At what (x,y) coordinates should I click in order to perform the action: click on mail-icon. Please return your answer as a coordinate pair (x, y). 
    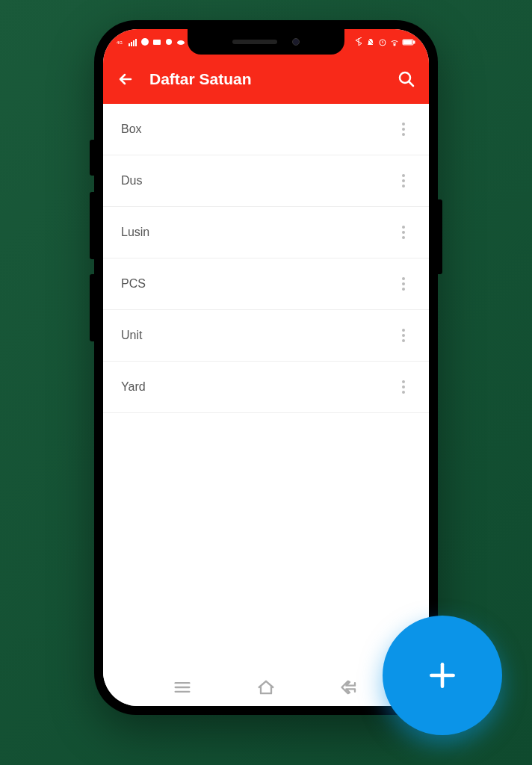
    Looking at the image, I should click on (157, 42).